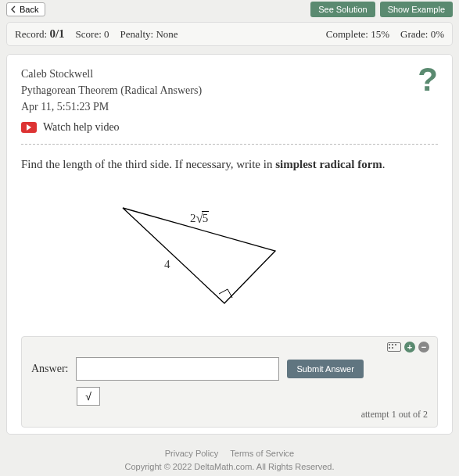  What do you see at coordinates (167, 264) in the screenshot?
I see `leg-label: 4` at bounding box center [167, 264].